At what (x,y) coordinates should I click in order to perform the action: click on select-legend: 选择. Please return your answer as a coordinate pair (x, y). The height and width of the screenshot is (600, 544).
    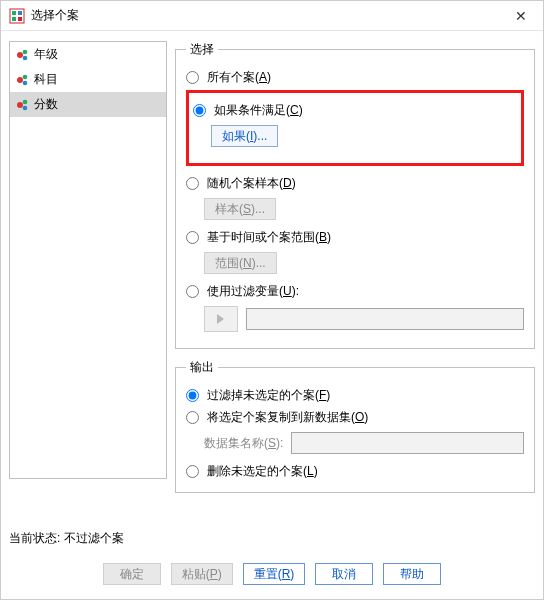
    Looking at the image, I should click on (202, 50).